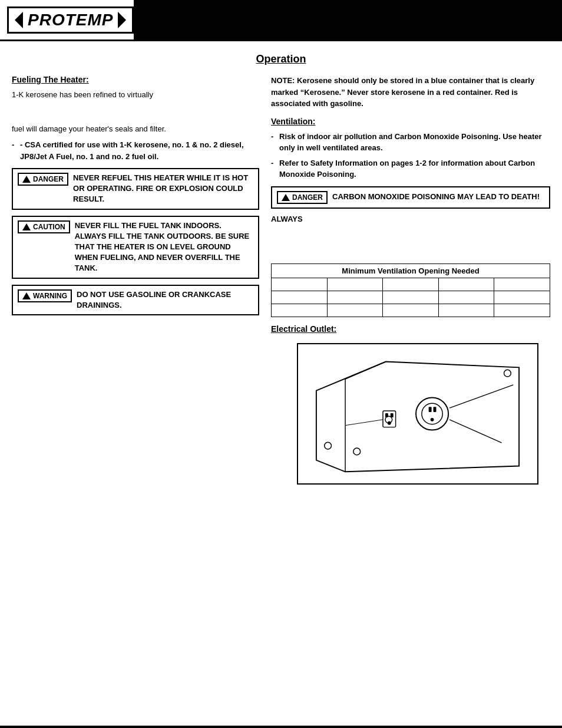 This screenshot has height=728, width=562. Describe the element at coordinates (308, 197) in the screenshot. I see `danger-label-text-co: DANGER` at that location.